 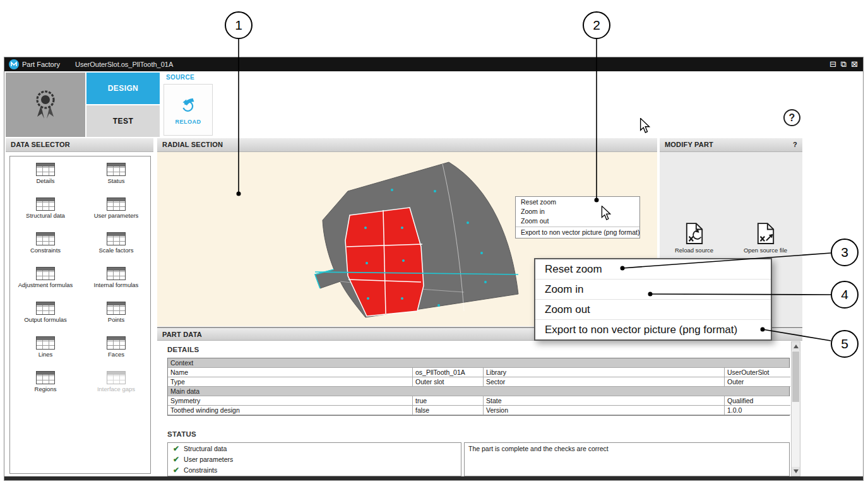 What do you see at coordinates (845, 344) in the screenshot?
I see `callout-5: 5` at bounding box center [845, 344].